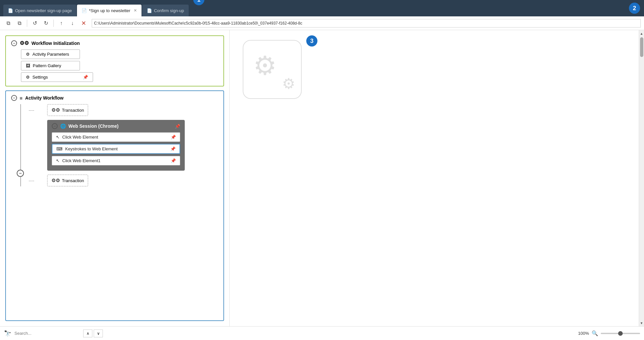  I want to click on close-button: ✕, so click(84, 23).